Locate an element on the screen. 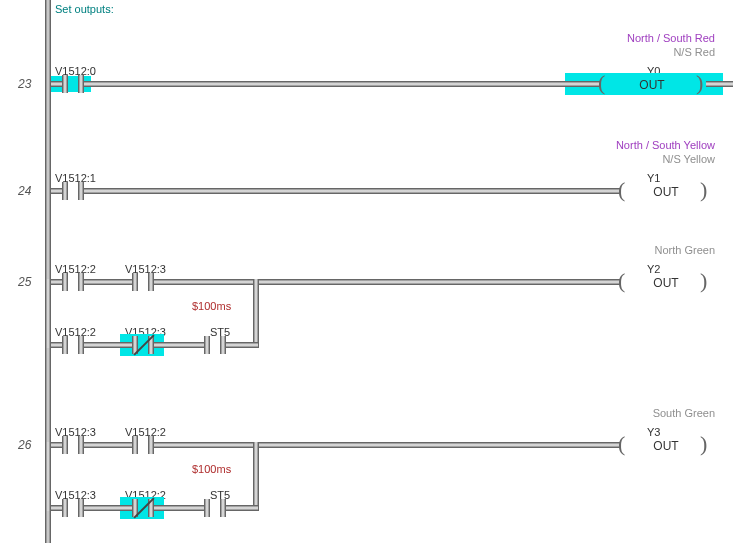 Image resolution: width=733 pixels, height=543 pixels. rung-number-23: 23 is located at coordinates (24, 84).